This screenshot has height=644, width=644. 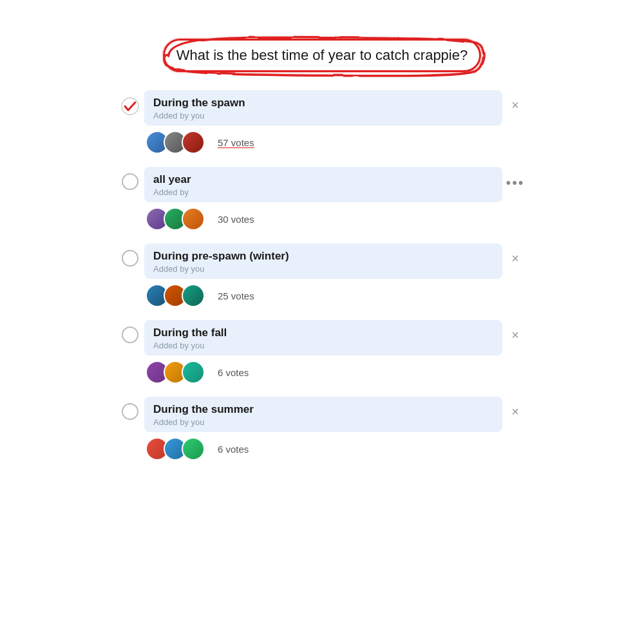 I want to click on option-block-pre-spawn: During pre-spawn (winter)Added by you25 …, so click(x=323, y=276).